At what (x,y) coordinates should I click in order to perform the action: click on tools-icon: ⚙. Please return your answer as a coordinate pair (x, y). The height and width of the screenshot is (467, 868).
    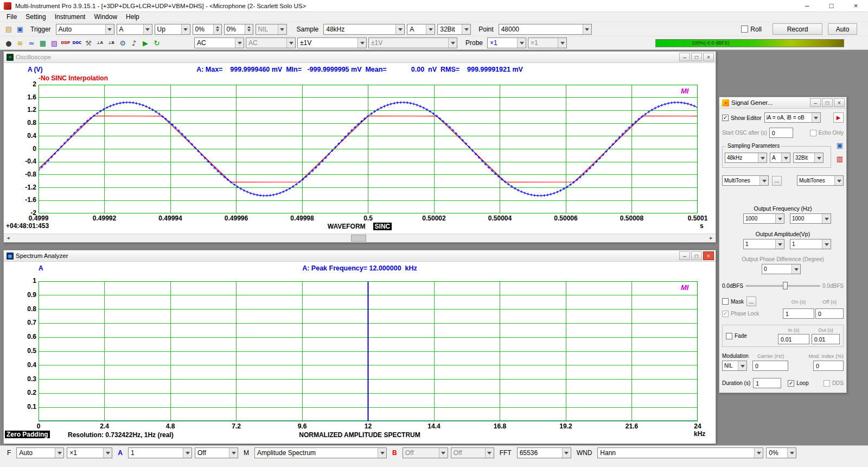
    Looking at the image, I should click on (123, 43).